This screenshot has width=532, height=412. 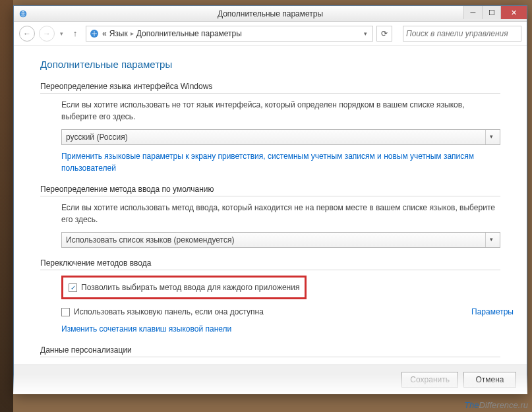 I want to click on parameters-link: Параметры, so click(x=492, y=312).